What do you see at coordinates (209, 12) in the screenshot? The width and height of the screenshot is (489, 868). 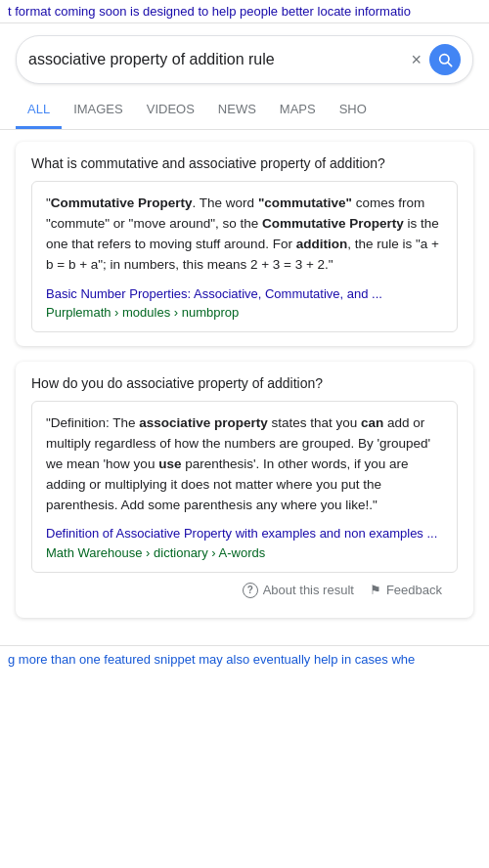 I see `top-banner-text: t format coming soon is designed to help…` at bounding box center [209, 12].